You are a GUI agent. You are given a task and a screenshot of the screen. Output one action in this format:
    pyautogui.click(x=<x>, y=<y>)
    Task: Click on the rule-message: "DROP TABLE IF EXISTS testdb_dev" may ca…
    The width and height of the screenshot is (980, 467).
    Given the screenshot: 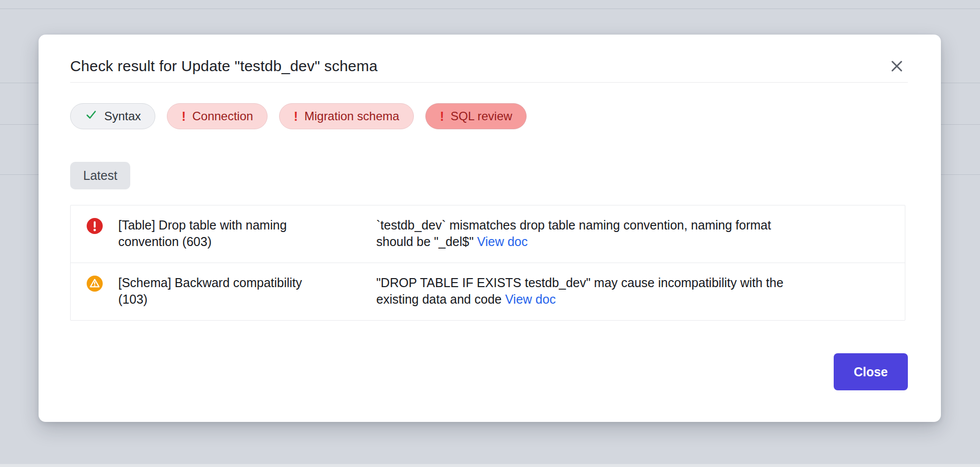 What is the action you would take?
    pyautogui.click(x=580, y=291)
    